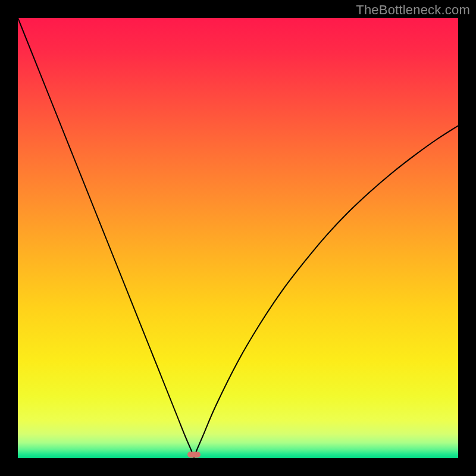 This screenshot has width=476, height=476. Describe the element at coordinates (194, 455) in the screenshot. I see `optimal-marker` at that location.